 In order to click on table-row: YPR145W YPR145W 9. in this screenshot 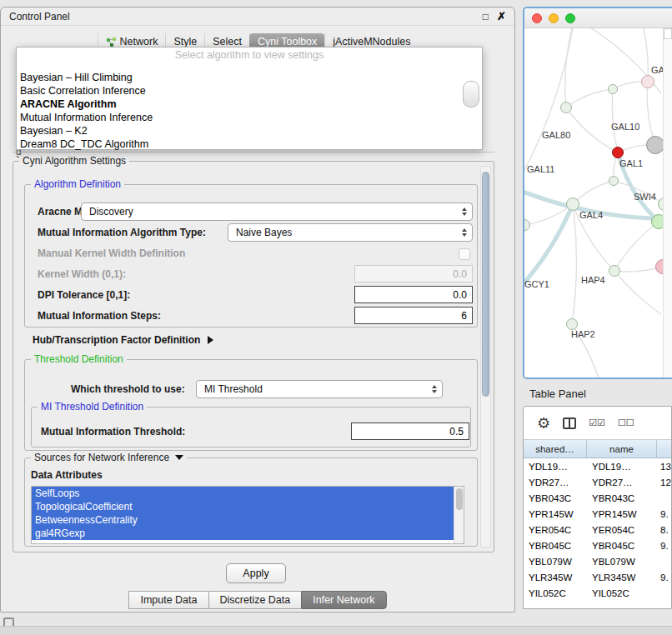, I will do `click(597, 513)`.